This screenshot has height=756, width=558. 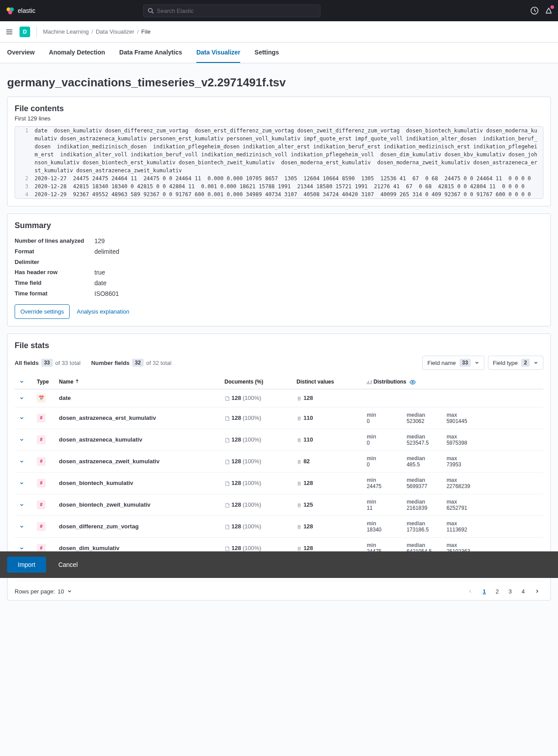 I want to click on page-2: 2, so click(x=497, y=592).